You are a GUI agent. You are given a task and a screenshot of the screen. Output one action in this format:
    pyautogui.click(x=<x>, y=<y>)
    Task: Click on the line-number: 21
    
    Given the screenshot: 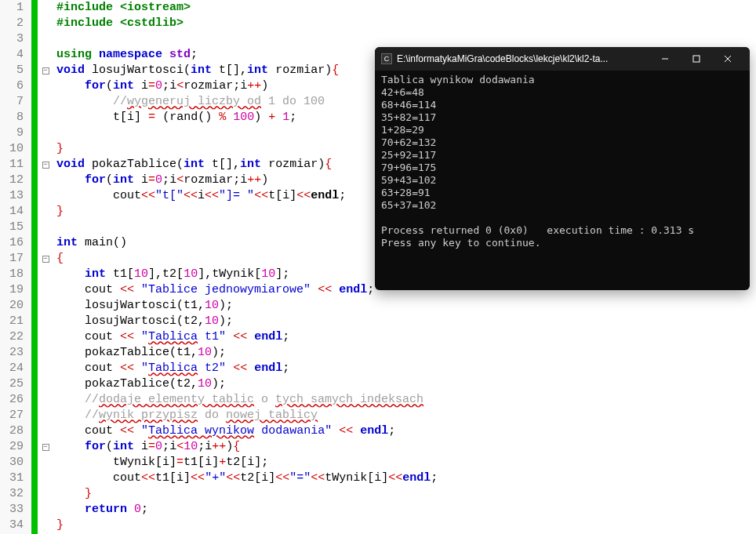 What is the action you would take?
    pyautogui.click(x=13, y=321)
    